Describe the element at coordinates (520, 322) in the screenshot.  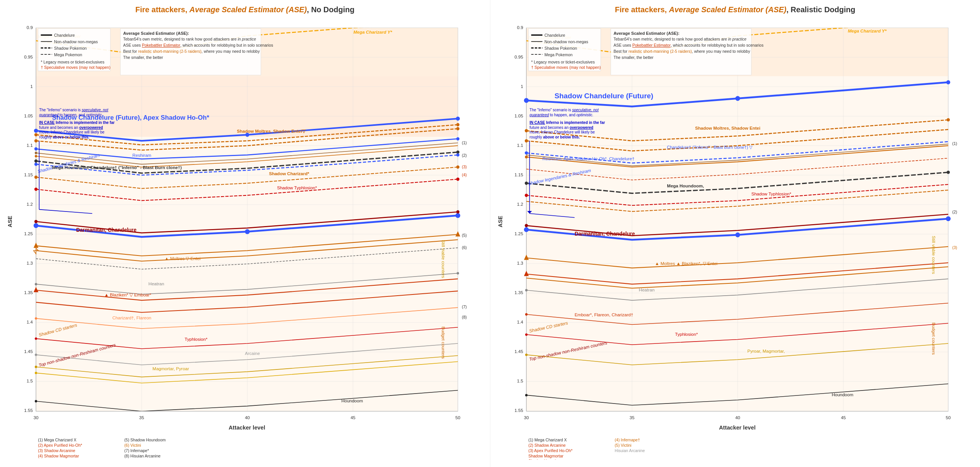
I see `svg-text: 1.4` at that location.